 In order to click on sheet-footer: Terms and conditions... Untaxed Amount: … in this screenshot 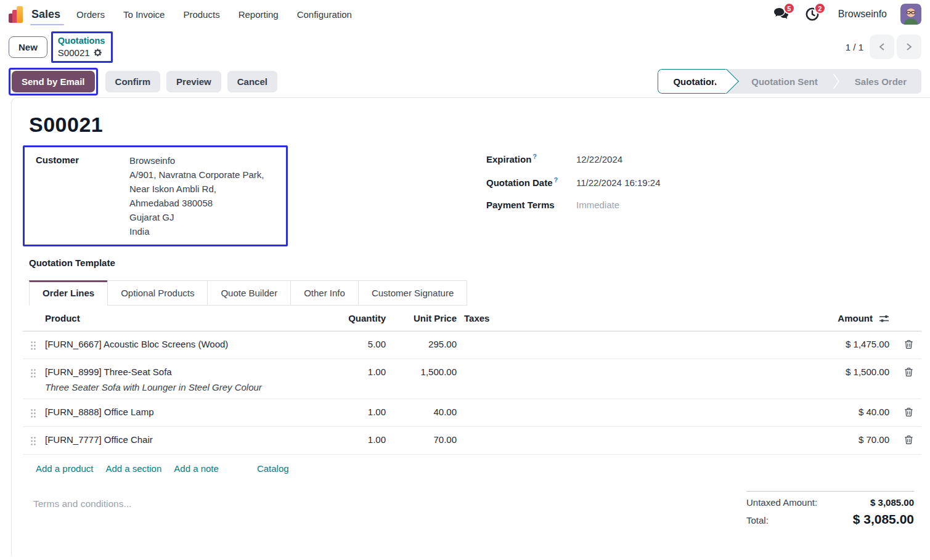, I will do `click(472, 511)`.